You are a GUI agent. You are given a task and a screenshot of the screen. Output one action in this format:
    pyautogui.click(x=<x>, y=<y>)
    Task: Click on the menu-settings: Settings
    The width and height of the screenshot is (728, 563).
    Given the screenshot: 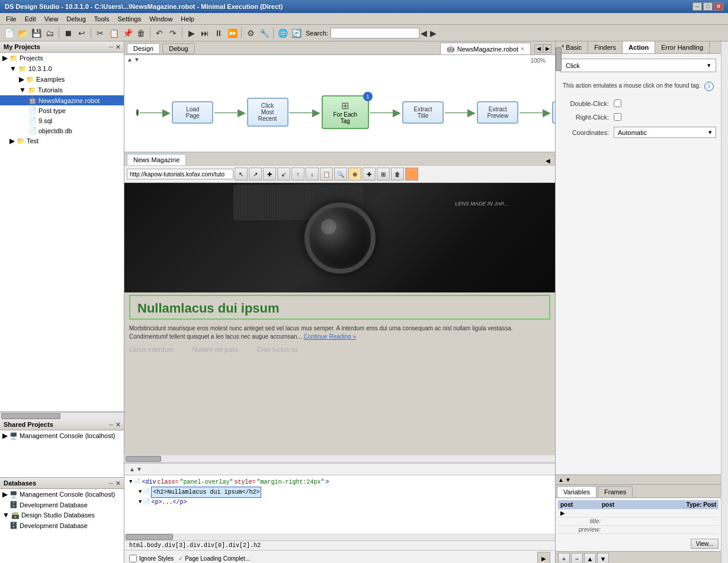 What is the action you would take?
    pyautogui.click(x=129, y=19)
    